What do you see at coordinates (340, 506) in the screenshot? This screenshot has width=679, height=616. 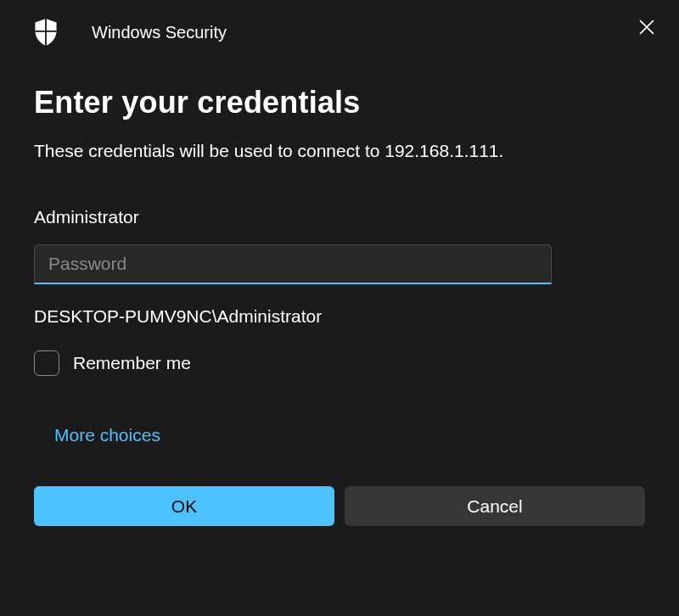 I see `button-row: OK Cancel` at bounding box center [340, 506].